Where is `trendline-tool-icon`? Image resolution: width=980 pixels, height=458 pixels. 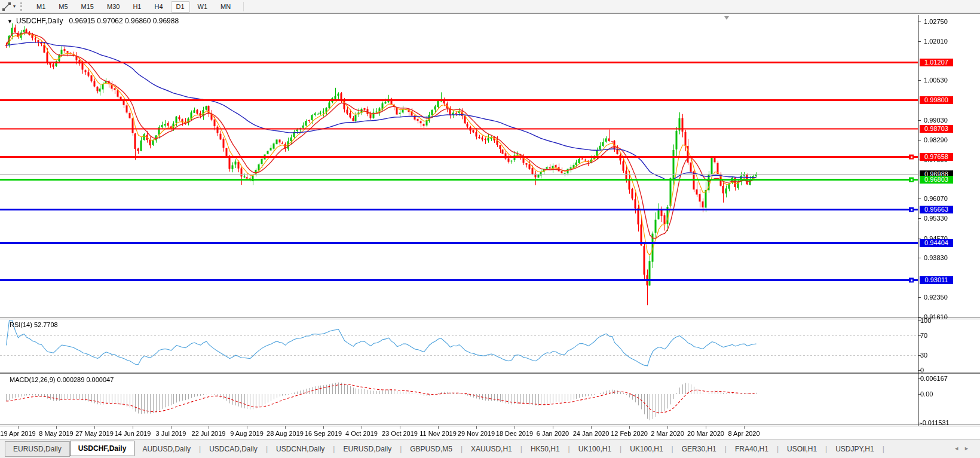
trendline-tool-icon is located at coordinates (7, 7).